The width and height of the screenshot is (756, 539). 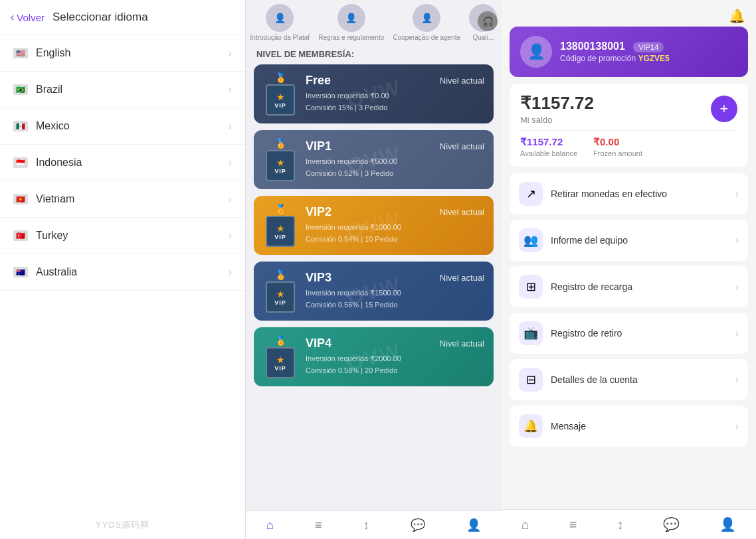 I want to click on vip-text: VIP, so click(x=280, y=171).